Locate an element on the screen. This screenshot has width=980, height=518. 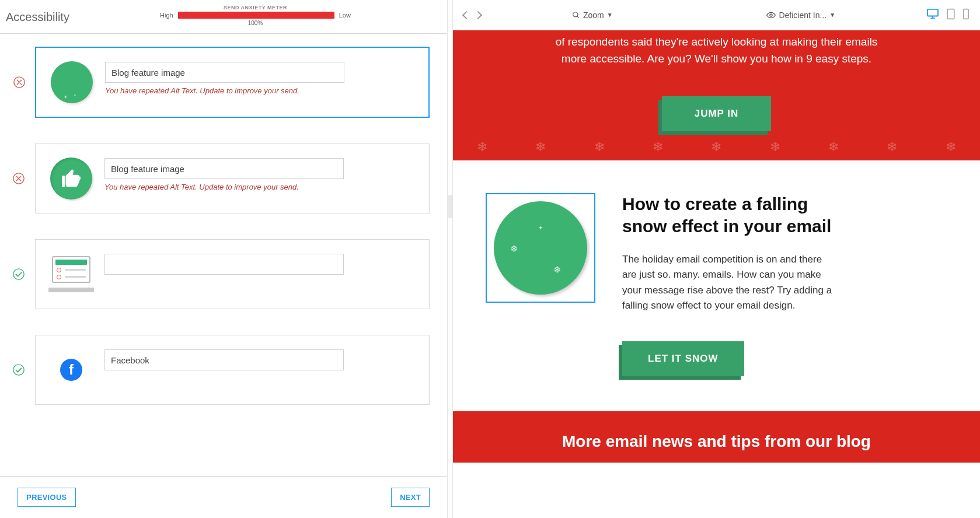
preview-toolbar: Zoom ▼ Deficient In... ▼ is located at coordinates (717, 15).